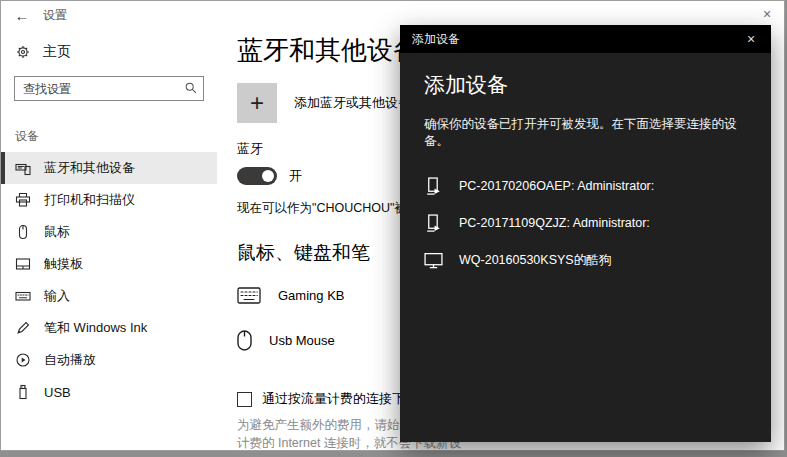 The height and width of the screenshot is (457, 787). Describe the element at coordinates (22, 16) in the screenshot. I see `back-button: ←` at that location.